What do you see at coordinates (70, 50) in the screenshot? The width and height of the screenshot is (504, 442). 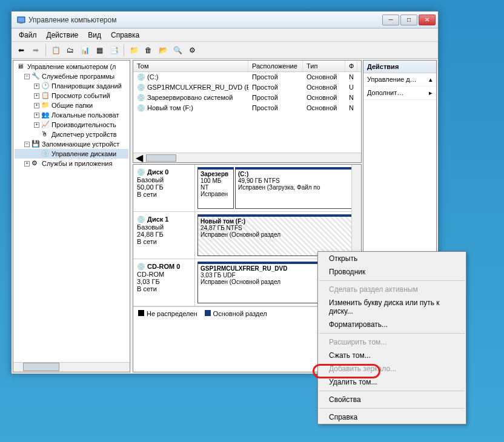 I see `tool-2: 🗂` at bounding box center [70, 50].